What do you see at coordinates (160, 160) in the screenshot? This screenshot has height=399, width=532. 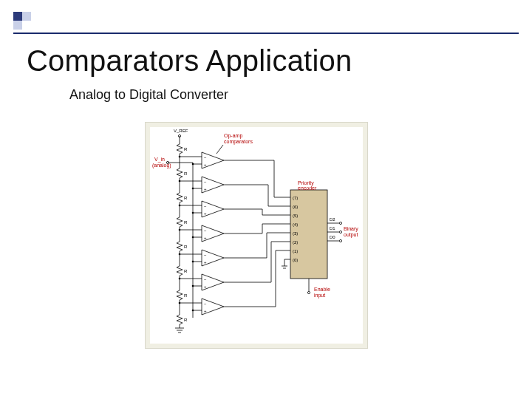 I see `vin-label-top: V_in` at bounding box center [160, 160].